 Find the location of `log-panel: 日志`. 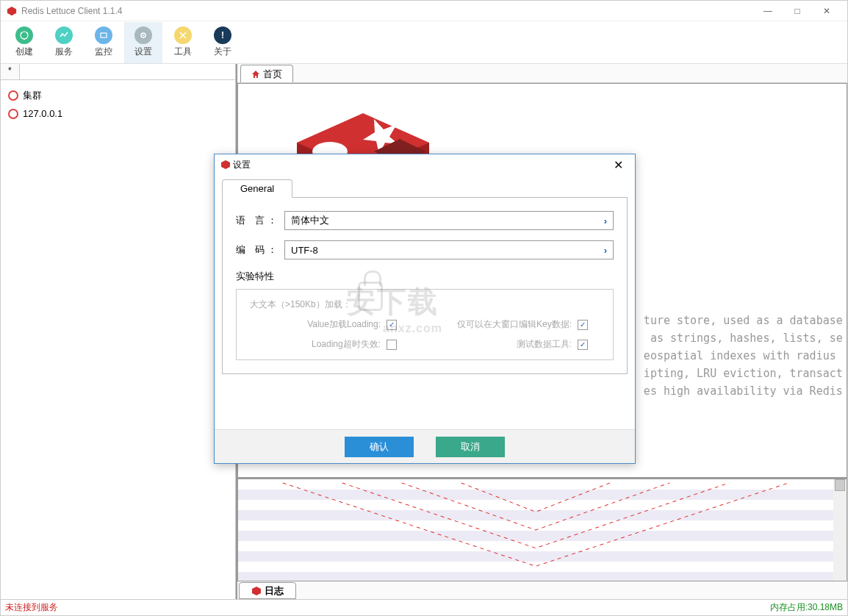

log-panel: 日志 is located at coordinates (542, 538).